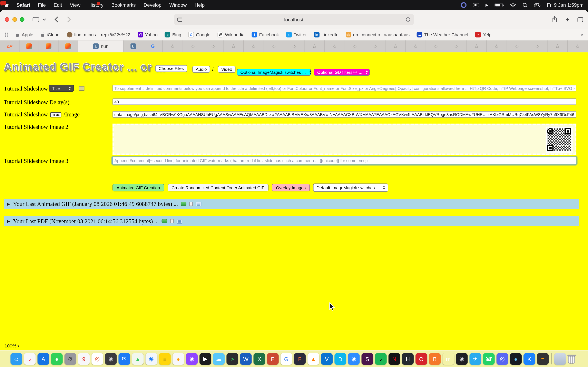 This screenshot has width=588, height=367. What do you see at coordinates (227, 69) in the screenshot?
I see `video-button: Video` at bounding box center [227, 69].